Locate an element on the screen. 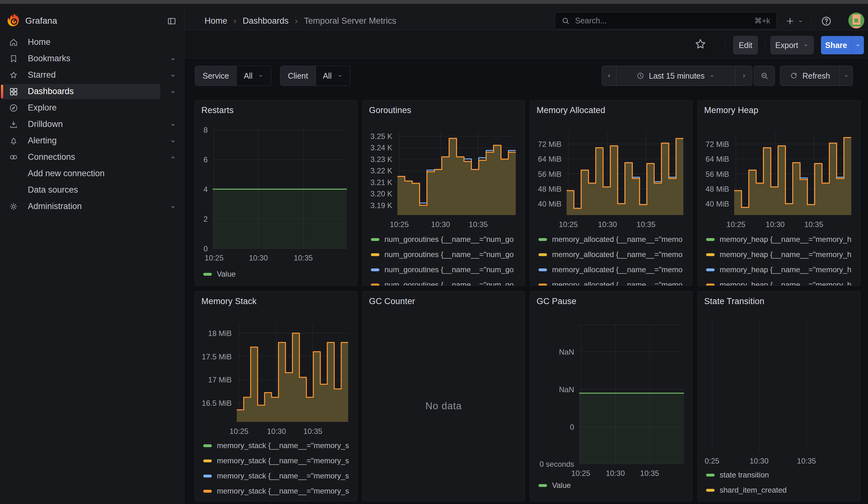  client-label: Client is located at coordinates (298, 76).